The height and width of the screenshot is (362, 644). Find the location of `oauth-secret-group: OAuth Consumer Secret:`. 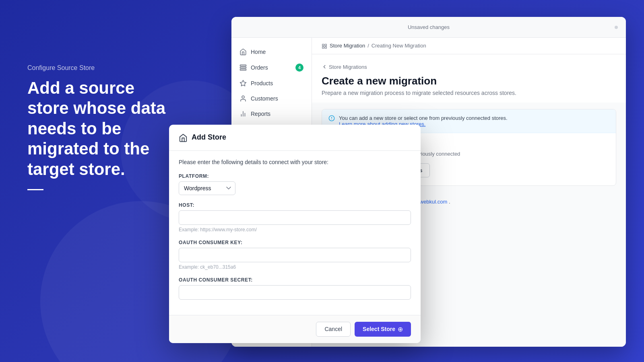

oauth-secret-group: OAuth Consumer Secret: is located at coordinates (295, 288).